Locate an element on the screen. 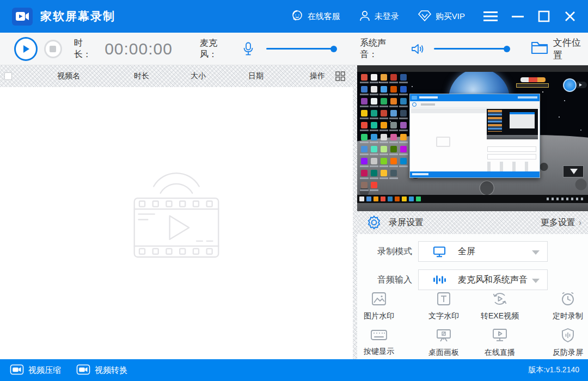 The image size is (588, 381). headset-icon is located at coordinates (297, 16).